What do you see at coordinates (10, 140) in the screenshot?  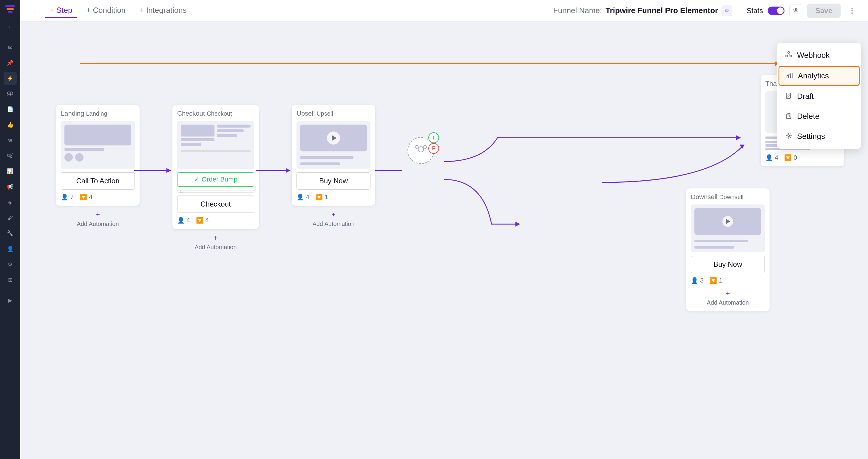 I see `sidebar-item-woo: W` at bounding box center [10, 140].